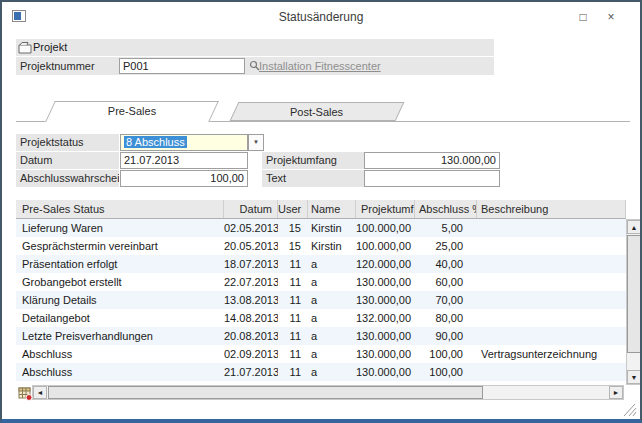 The width and height of the screenshot is (642, 423). What do you see at coordinates (446, 264) in the screenshot?
I see `cell-abschluss: 40,00` at bounding box center [446, 264].